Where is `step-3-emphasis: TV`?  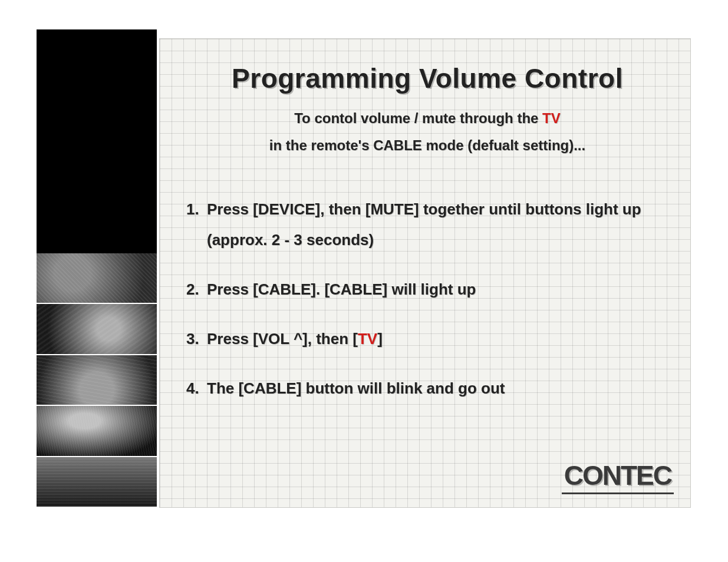
step-3-emphasis: TV is located at coordinates (368, 339).